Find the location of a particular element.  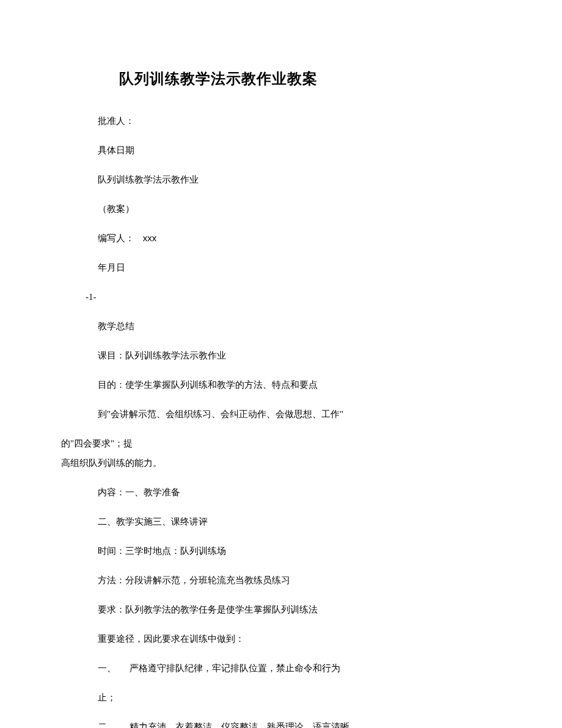

purpose-detail-2: 的"四会要求"；提 is located at coordinates (281, 443).